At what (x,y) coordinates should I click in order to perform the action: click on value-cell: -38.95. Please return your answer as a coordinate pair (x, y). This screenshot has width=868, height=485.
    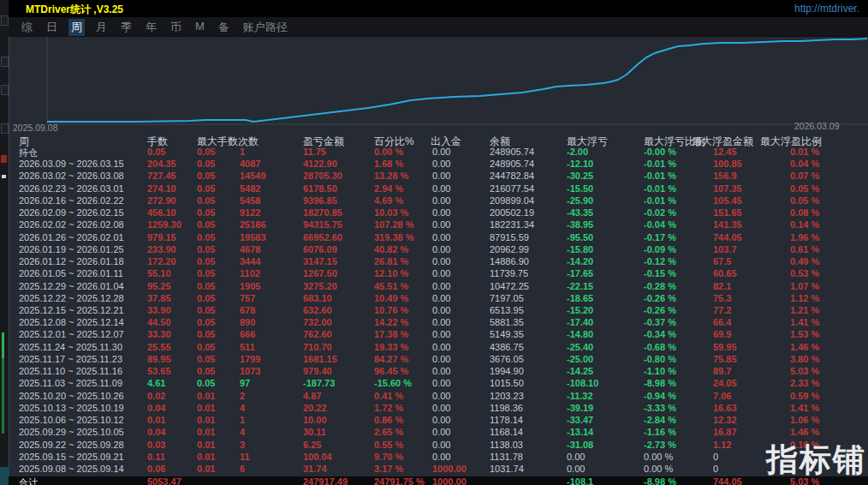
    Looking at the image, I should click on (580, 225).